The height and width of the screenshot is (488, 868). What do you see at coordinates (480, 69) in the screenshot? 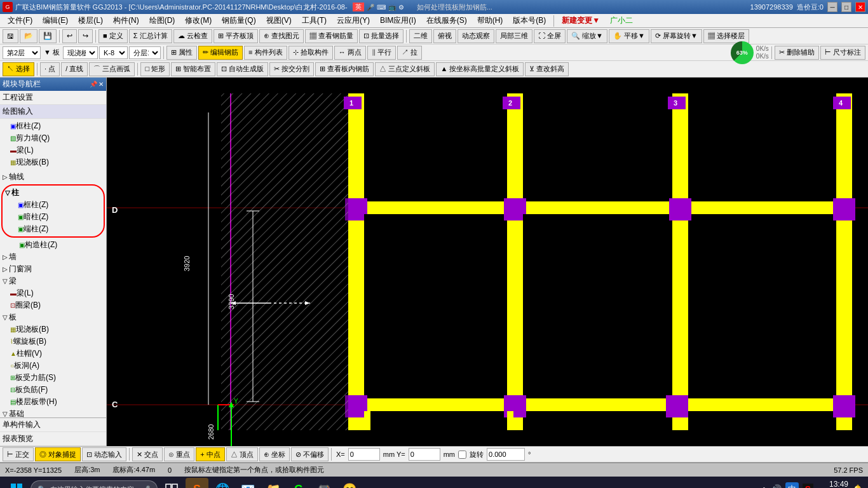
I see `batch-slope-btn: ▲ 按坐标高批量定义斜板` at bounding box center [480, 69].